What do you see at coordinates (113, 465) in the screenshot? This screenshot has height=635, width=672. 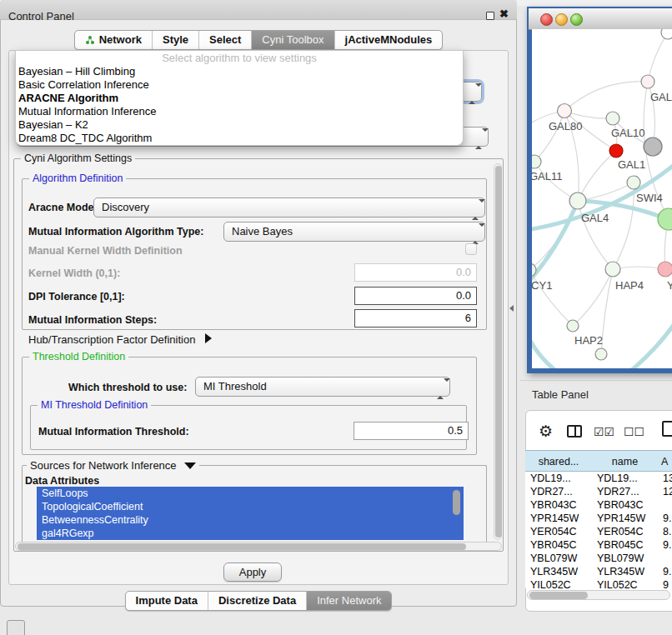 I see `sources-toggle: Sources for Network Inference` at bounding box center [113, 465].